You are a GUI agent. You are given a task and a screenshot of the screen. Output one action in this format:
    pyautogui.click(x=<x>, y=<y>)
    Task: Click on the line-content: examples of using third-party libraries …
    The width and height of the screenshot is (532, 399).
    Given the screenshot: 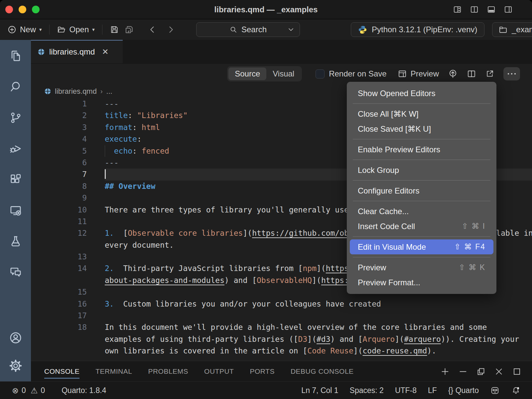 What is the action you would take?
    pyautogui.click(x=319, y=339)
    